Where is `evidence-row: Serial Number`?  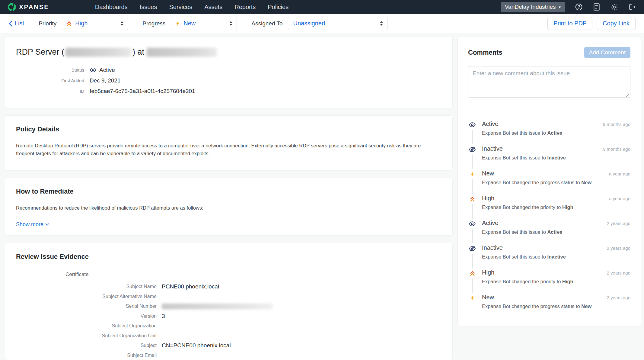
evidence-row: Serial Number is located at coordinates (228, 306).